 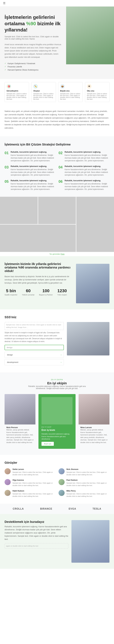 What do you see at coordinates (34, 38) in the screenshot?
I see `hero-subtitle: Sample text. Click to select the text bo…` at bounding box center [34, 38].